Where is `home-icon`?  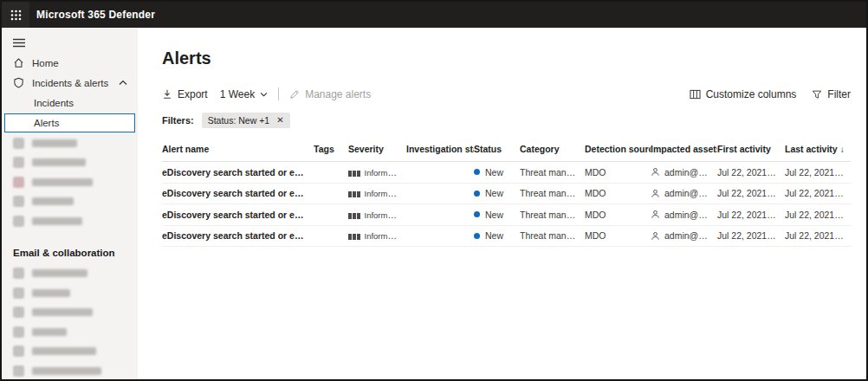
home-icon is located at coordinates (19, 62).